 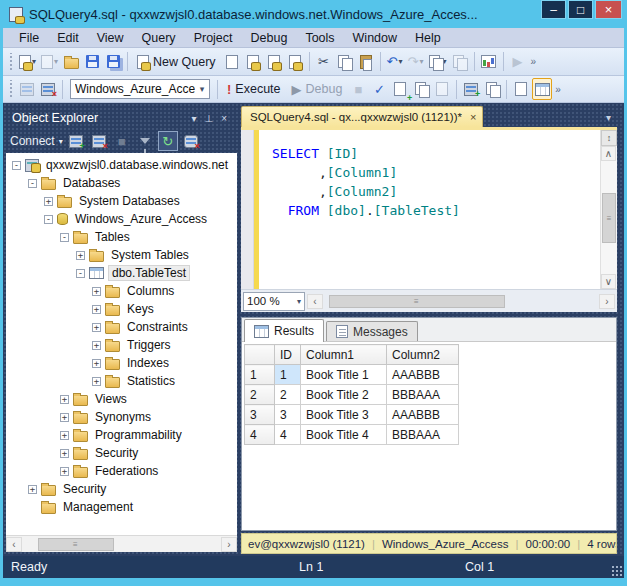 I want to click on navigate-forward-button, so click(x=460, y=62).